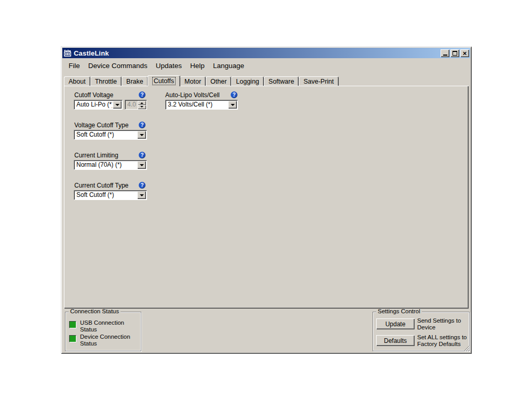 The height and width of the screenshot is (399, 532). Describe the element at coordinates (136, 105) in the screenshot. I see `cutoff-voltage-spinner: 4.0` at that location.